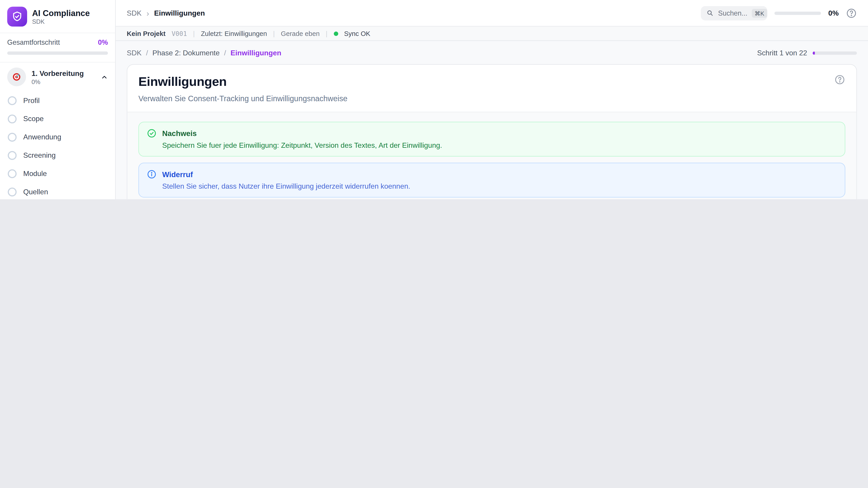  I want to click on shield-check-icon, so click(17, 17).